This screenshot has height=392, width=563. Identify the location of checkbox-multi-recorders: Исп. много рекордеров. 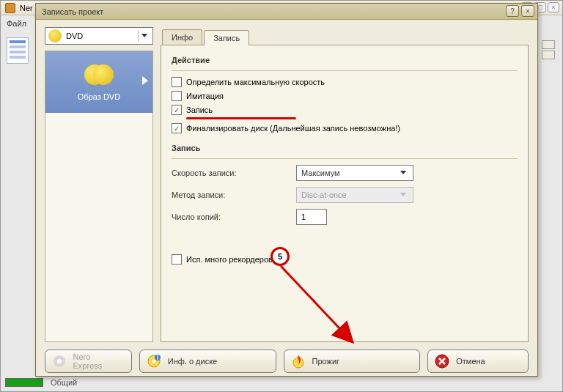
(345, 259).